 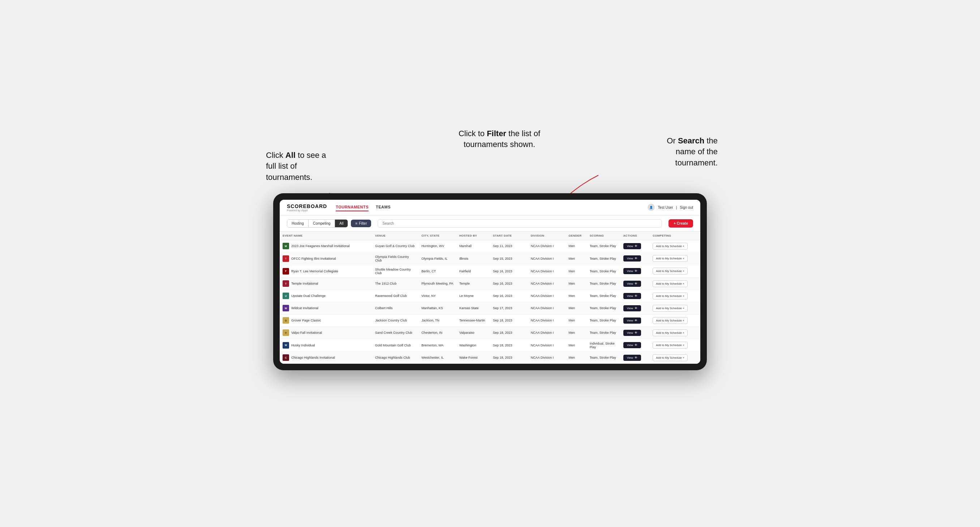 I want to click on division-cell-0: NCAA Division I, so click(x=547, y=246).